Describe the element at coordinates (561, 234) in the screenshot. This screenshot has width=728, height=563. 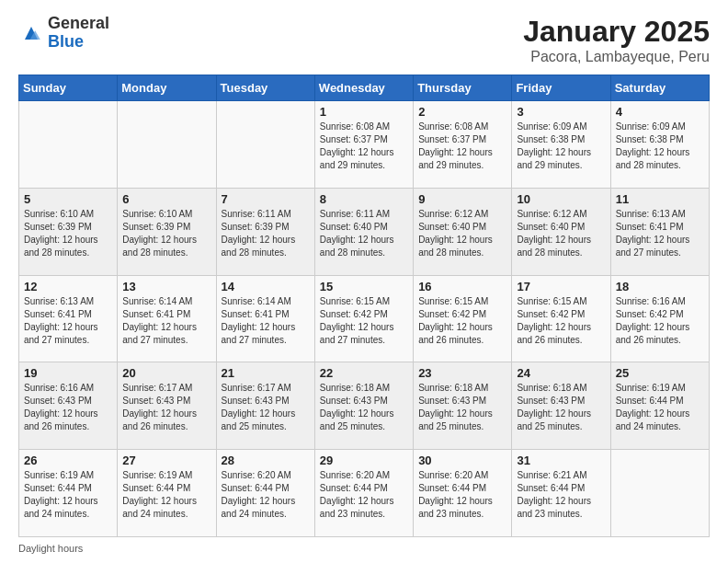
I see `day-info: Sunrise: 6:12 AM Sunset: 6:40 PM Dayligh…` at that location.